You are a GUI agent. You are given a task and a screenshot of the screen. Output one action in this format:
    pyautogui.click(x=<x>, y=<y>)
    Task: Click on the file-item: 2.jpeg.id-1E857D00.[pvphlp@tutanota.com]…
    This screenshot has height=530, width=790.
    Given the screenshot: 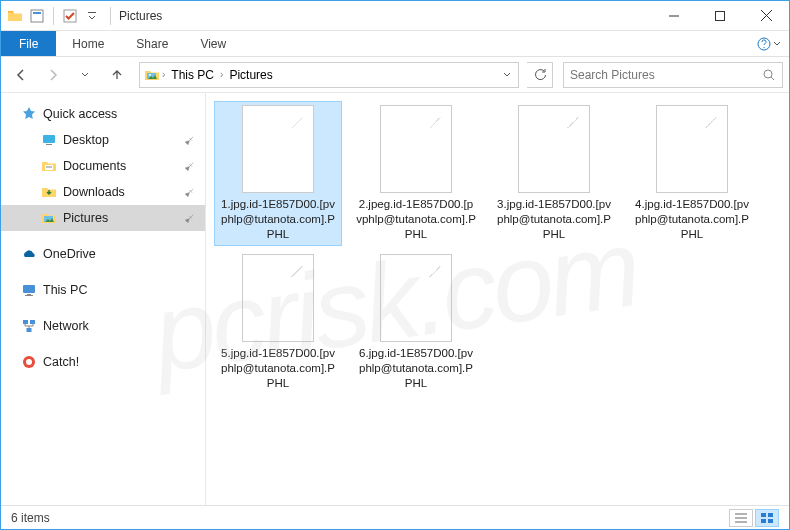 What is the action you would take?
    pyautogui.click(x=416, y=174)
    